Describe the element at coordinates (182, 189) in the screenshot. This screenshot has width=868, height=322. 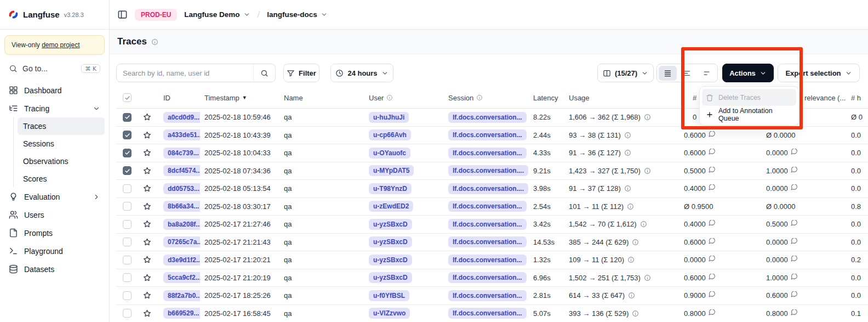
I see `trace-id-badge: dd05753...` at that location.